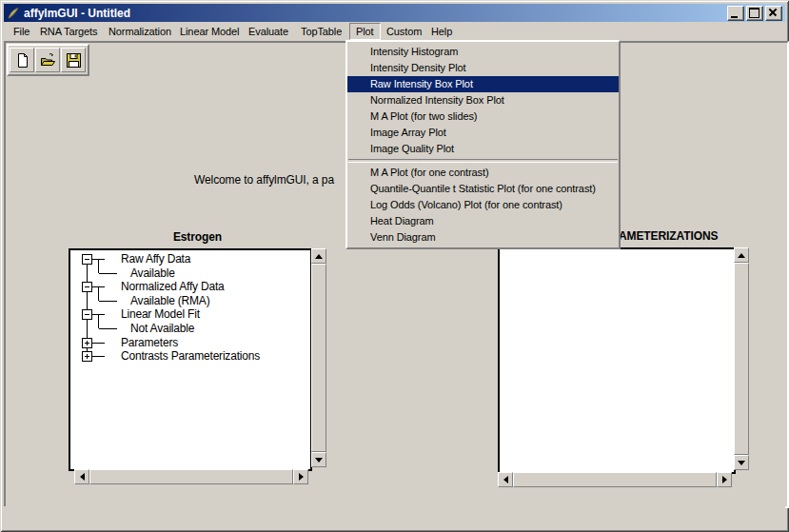 The image size is (789, 532). What do you see at coordinates (394, 518) in the screenshot?
I see `status-bar-area` at bounding box center [394, 518].